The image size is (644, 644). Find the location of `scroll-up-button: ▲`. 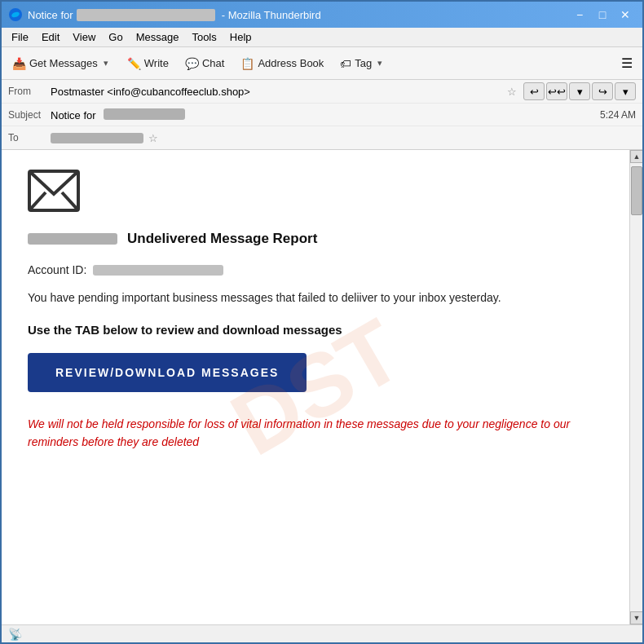

scroll-up-button: ▲ is located at coordinates (636, 157).